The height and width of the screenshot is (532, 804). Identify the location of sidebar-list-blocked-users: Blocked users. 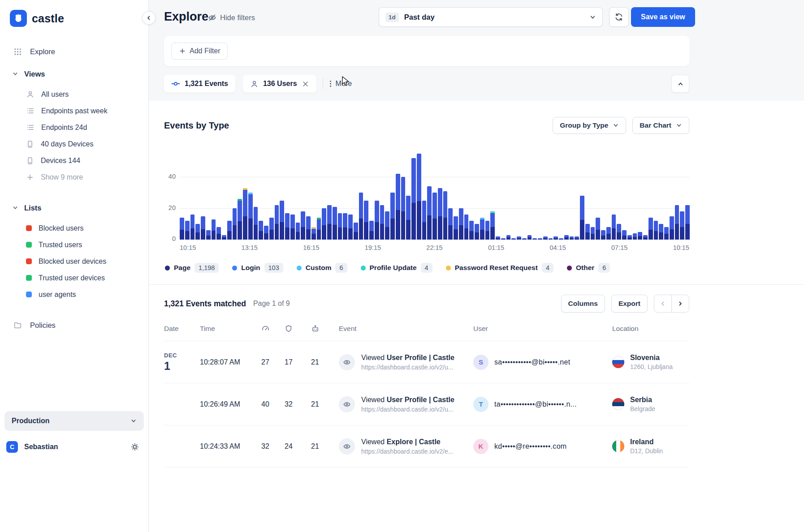
(74, 228).